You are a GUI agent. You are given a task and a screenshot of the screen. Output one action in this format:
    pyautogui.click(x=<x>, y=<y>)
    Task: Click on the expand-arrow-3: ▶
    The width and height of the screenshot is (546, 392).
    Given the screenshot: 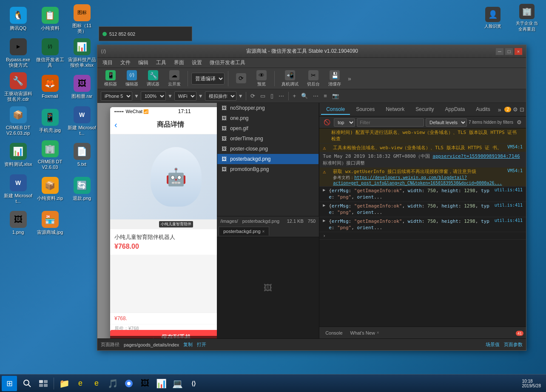 What is the action you would take?
    pyautogui.click(x=324, y=220)
    